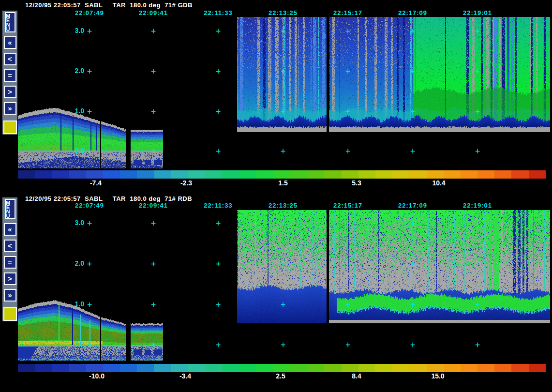 The width and height of the screenshot is (552, 392). Describe the element at coordinates (10, 259) in the screenshot. I see `toolbar-bottom: MENU « < = > »` at that location.